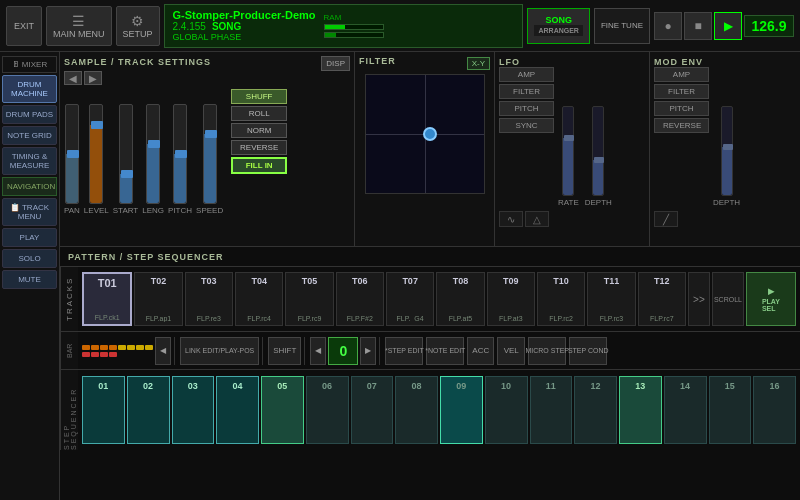 This screenshot has width=800, height=500. I want to click on start-slider, so click(126, 154).